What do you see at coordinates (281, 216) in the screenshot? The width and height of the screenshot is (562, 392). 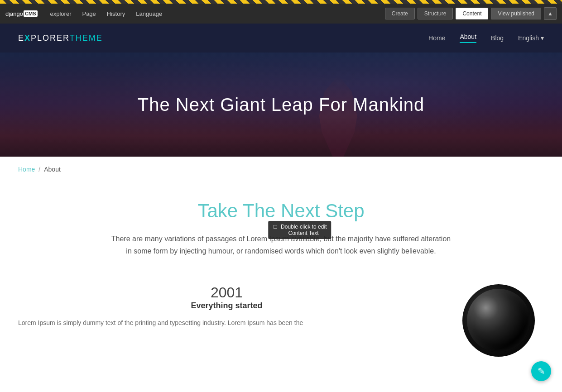 I see `section-title-wrapper: Take The Next Step Double-click to edit …` at bounding box center [281, 216].